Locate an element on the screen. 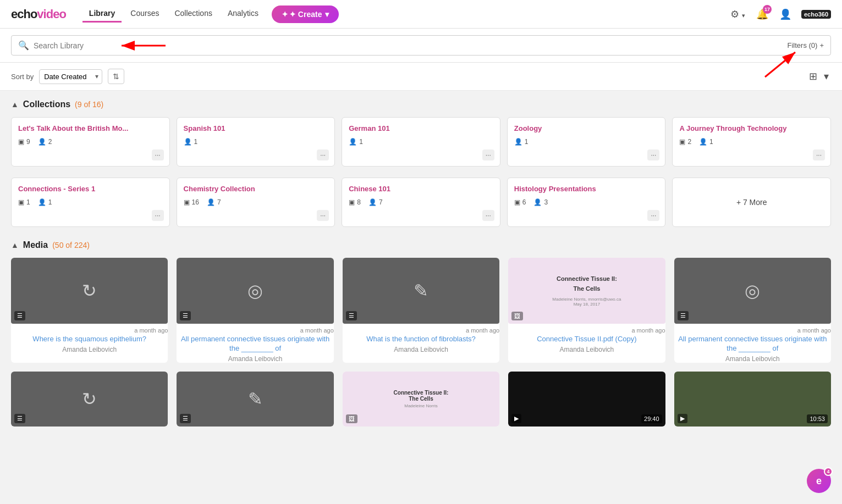 This screenshot has height=504, width=842. filters-button: Filters (0) + is located at coordinates (806, 45).